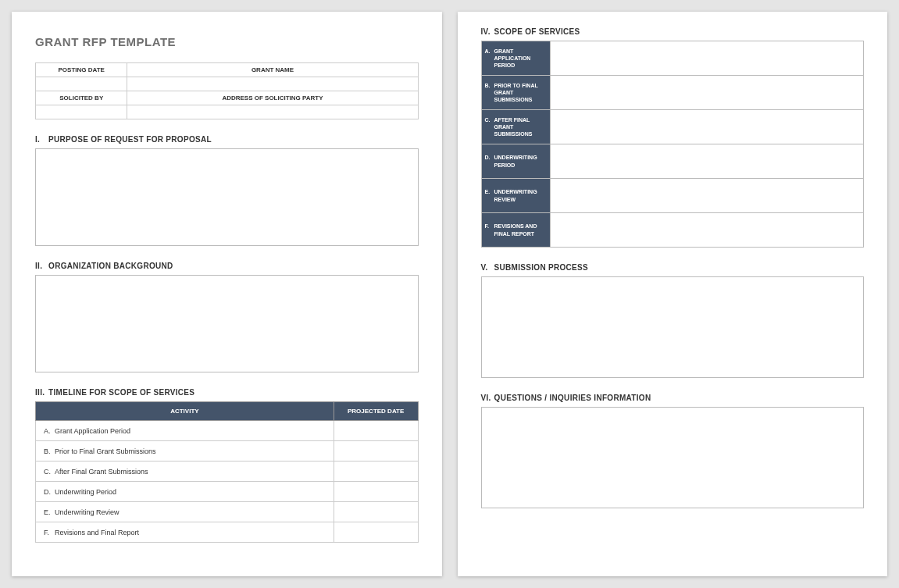  I want to click on address-value, so click(273, 112).